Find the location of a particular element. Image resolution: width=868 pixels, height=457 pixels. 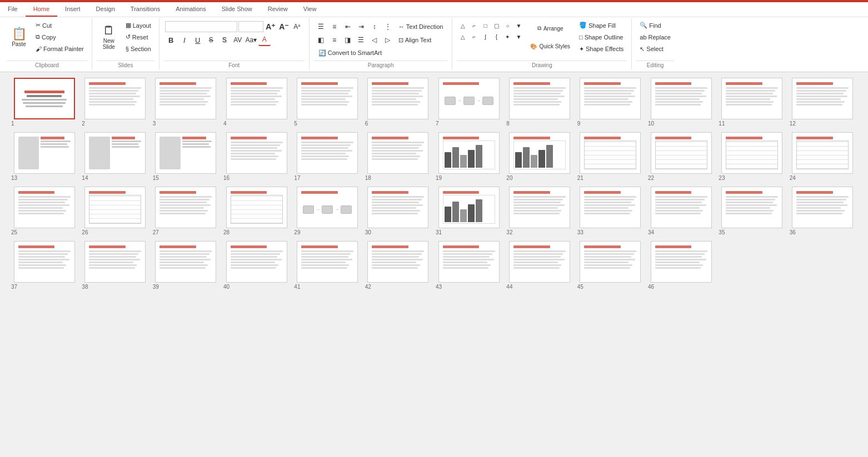

tab-insert: Insert is located at coordinates (73, 9).